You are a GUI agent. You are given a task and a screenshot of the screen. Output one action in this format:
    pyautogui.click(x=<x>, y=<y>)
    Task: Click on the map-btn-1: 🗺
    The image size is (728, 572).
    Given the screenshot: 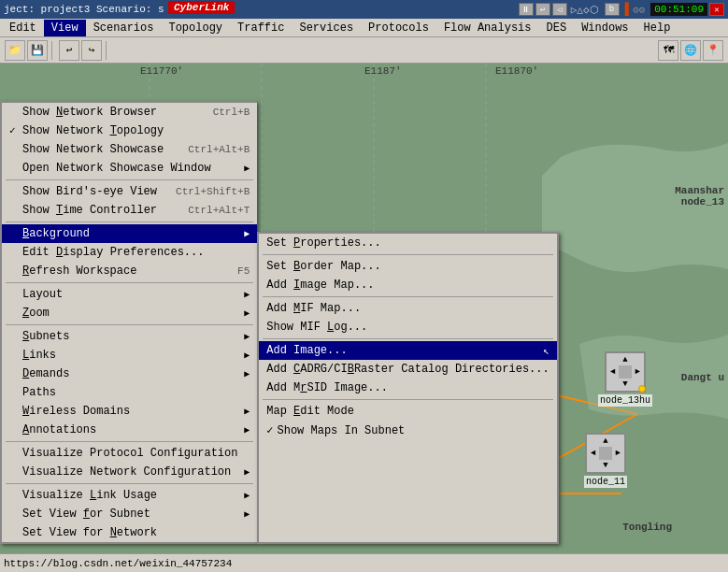 What is the action you would take?
    pyautogui.click(x=668, y=50)
    